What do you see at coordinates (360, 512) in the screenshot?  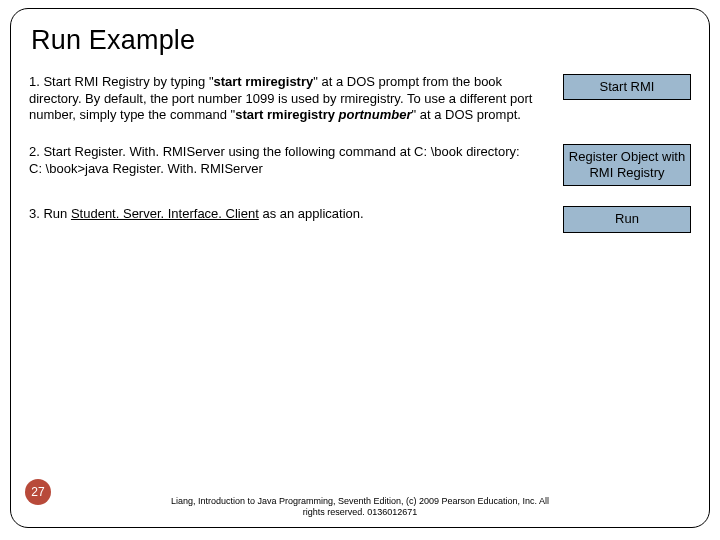 I see `footer-line2: rights reserved. 0136012671` at bounding box center [360, 512].